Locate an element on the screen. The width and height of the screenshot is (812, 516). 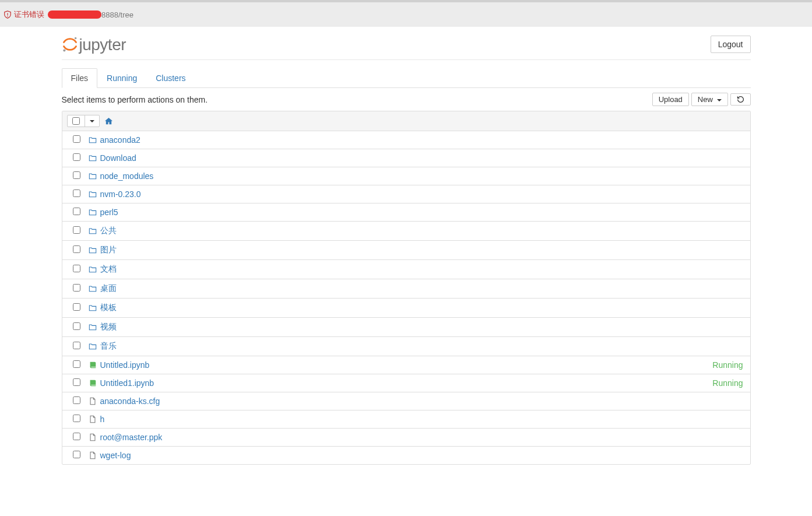
item-name-link: Download is located at coordinates (423, 158).